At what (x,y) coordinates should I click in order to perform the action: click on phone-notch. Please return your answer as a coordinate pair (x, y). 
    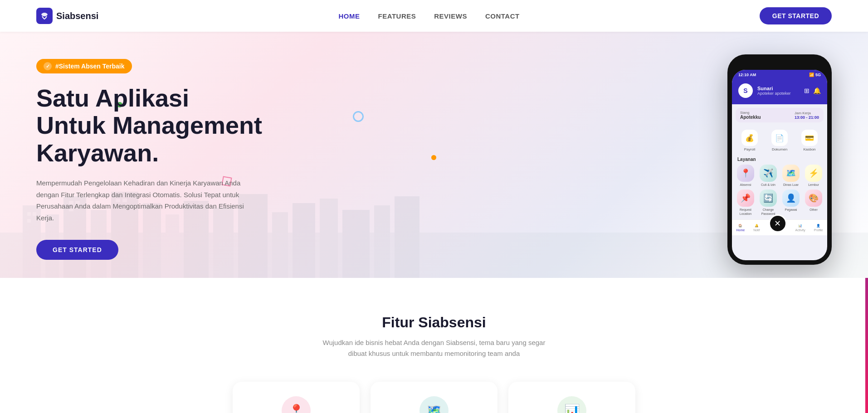
    Looking at the image, I should click on (780, 63).